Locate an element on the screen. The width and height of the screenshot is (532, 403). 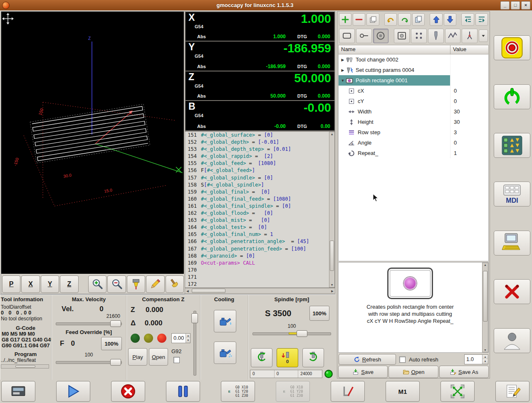
tree-row: cY0 is located at coordinates (413, 101).